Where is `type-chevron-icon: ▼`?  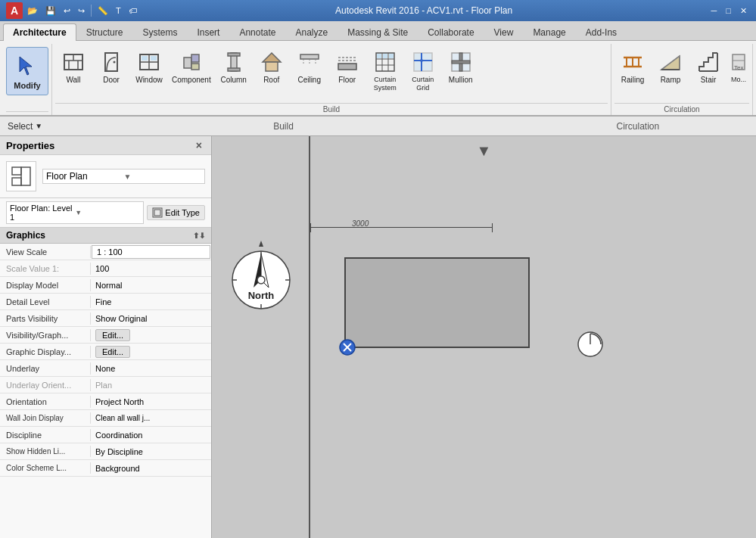
type-chevron-icon: ▼ is located at coordinates (163, 177).